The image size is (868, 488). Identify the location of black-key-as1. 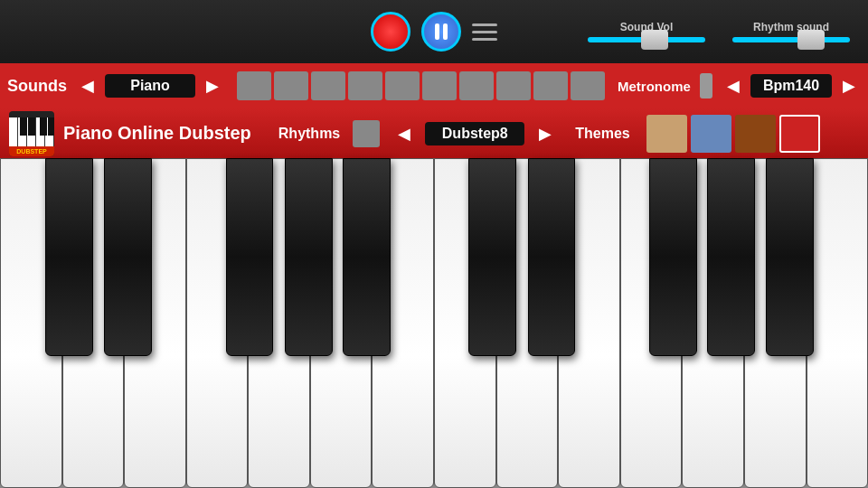
(367, 257).